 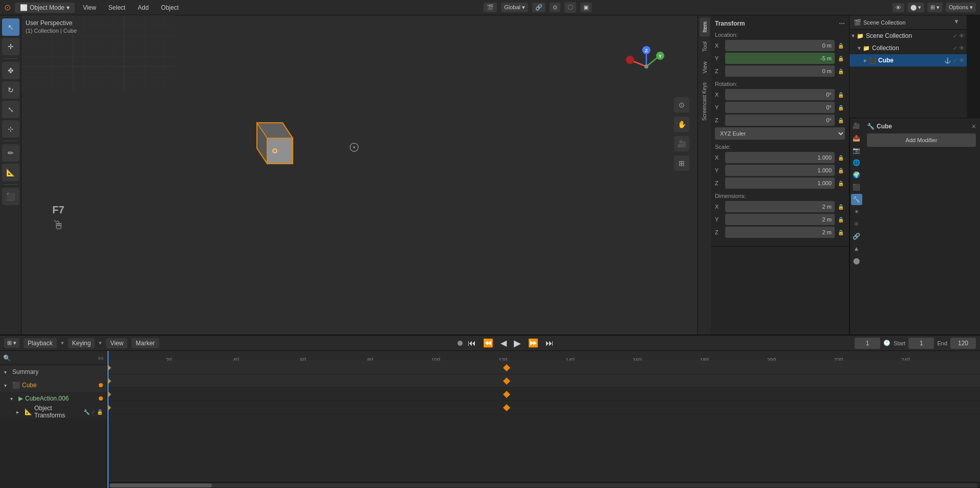 I want to click on select-menu: Select, so click(x=117, y=8).